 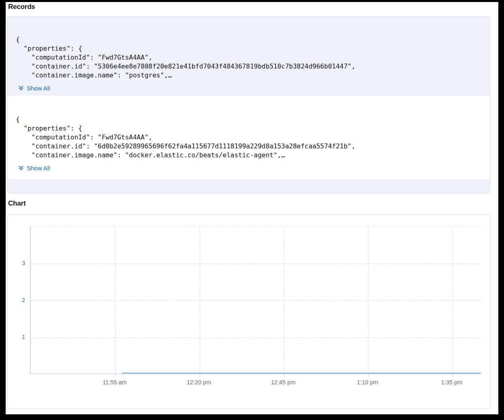 I want to click on series-line, so click(x=301, y=373).